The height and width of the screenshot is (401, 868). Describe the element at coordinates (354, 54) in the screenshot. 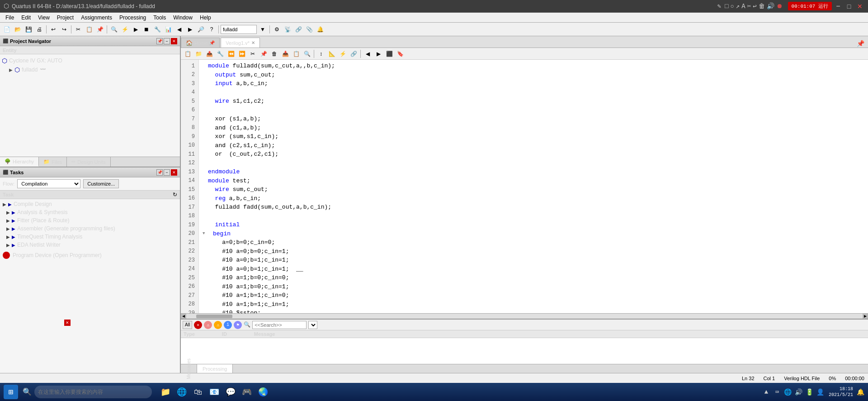

I see `ed-btn-16: 🔗` at that location.